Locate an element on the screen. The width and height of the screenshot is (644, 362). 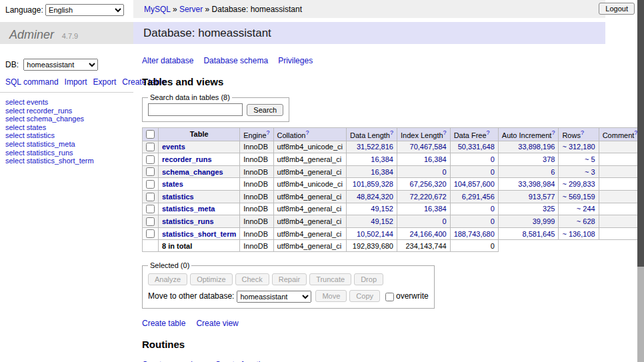
overwrite-checkbox is located at coordinates (389, 297).